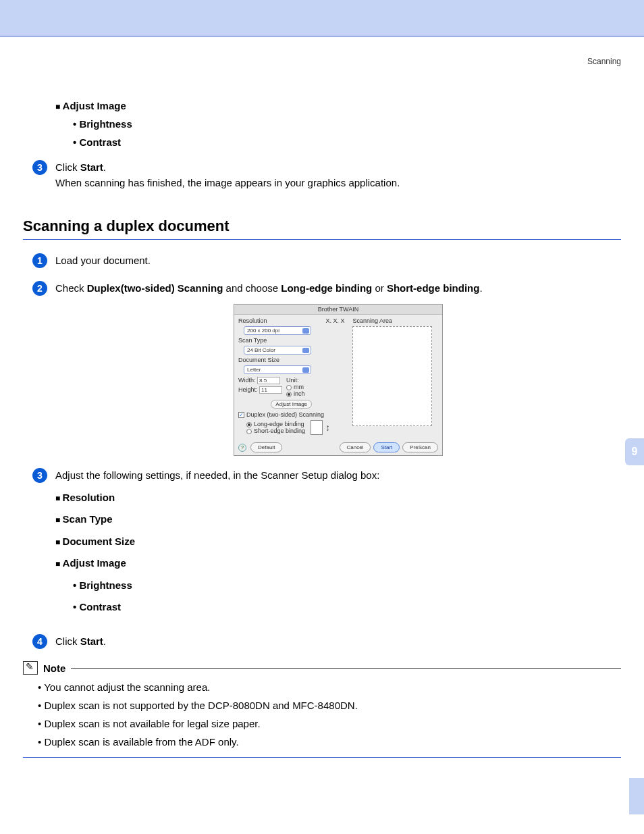  What do you see at coordinates (329, 705) in the screenshot?
I see `note-item: Duplex scan is not supported by the DCP-…` at bounding box center [329, 705].